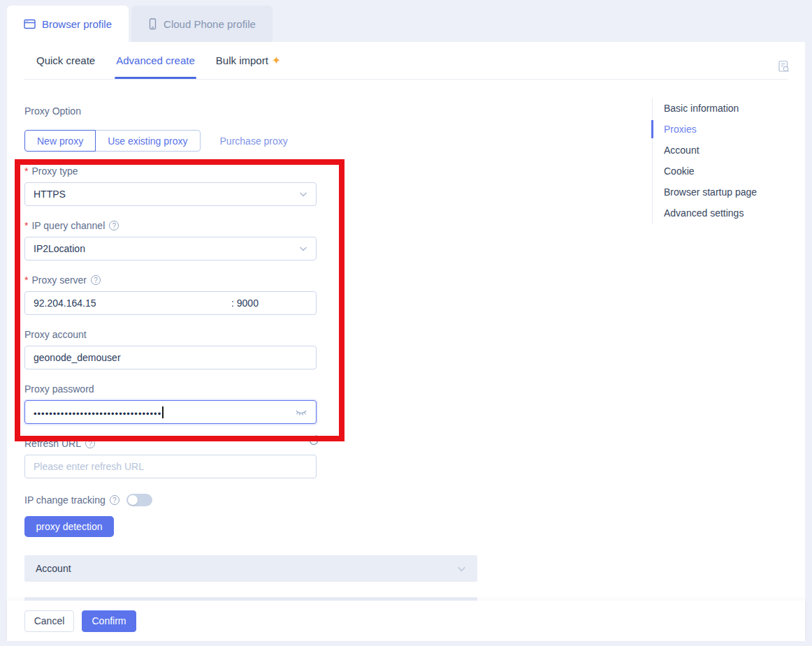  I want to click on purchase-proxy-label: Purchase proxy, so click(254, 141).